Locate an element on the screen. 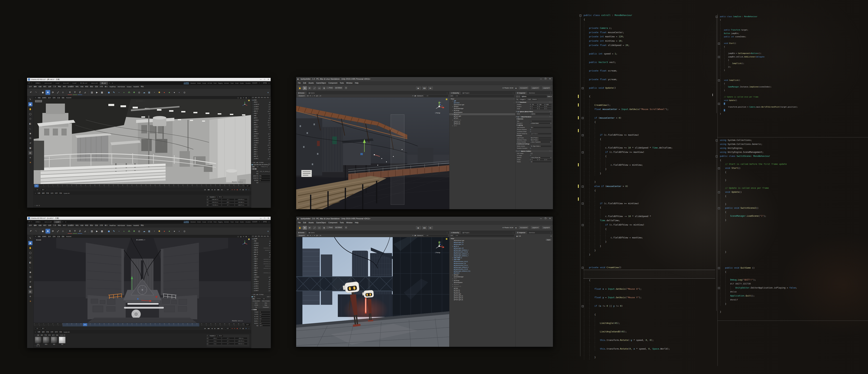 The width and height of the screenshot is (868, 374). cotroll-code-line: Time.deltaTime; is located at coordinates (602, 221).